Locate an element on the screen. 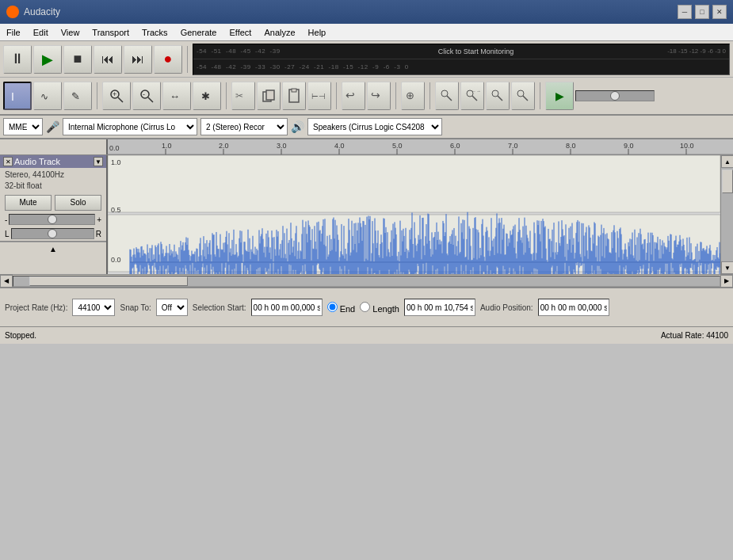 The image size is (733, 560). pause-button: ⏸ is located at coordinates (17, 59).